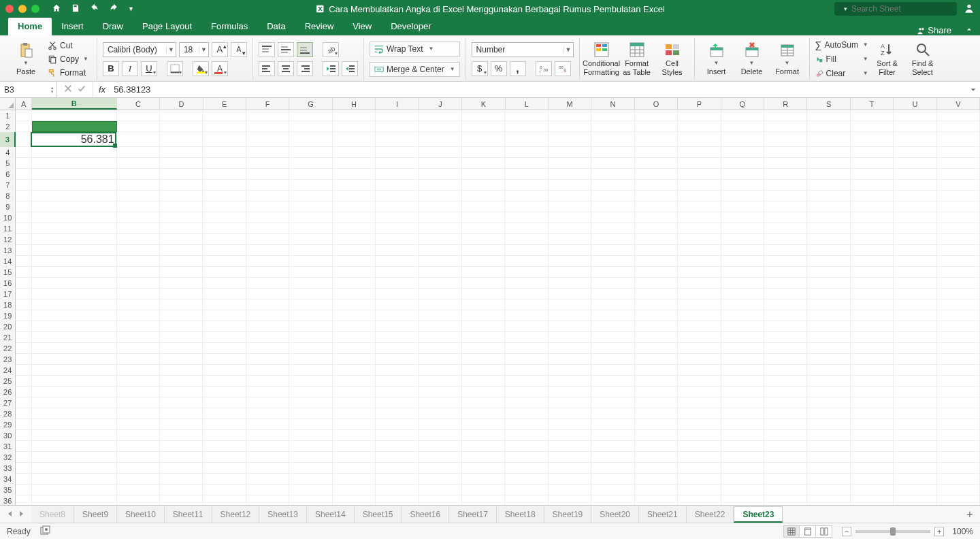  Describe the element at coordinates (847, 532) in the screenshot. I see `zoom-out-button: −` at that location.